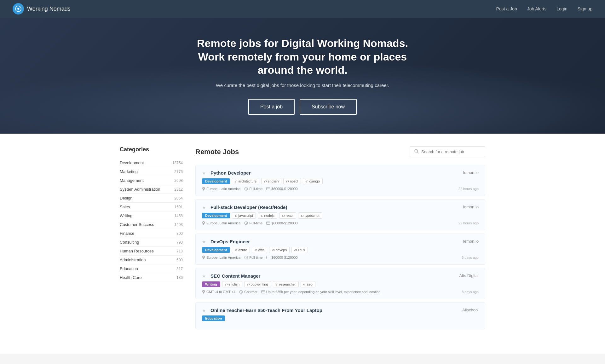 The image size is (605, 364). Describe the element at coordinates (302, 76) in the screenshot. I see `hero-content: Remote jobs for Digital Working Nomads.W…` at that location.